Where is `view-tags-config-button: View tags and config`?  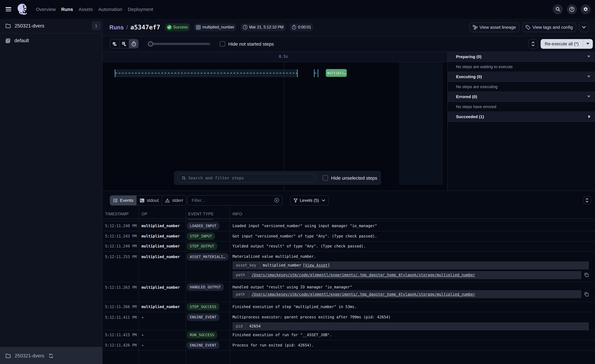 view-tags-config-button: View tags and config is located at coordinates (549, 27).